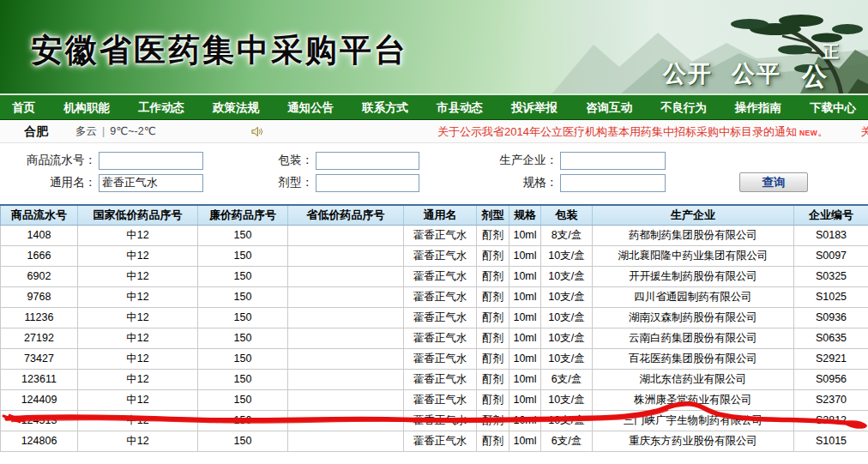  What do you see at coordinates (101, 160) in the screenshot?
I see `field-product-serial: 商品流水号：` at bounding box center [101, 160].